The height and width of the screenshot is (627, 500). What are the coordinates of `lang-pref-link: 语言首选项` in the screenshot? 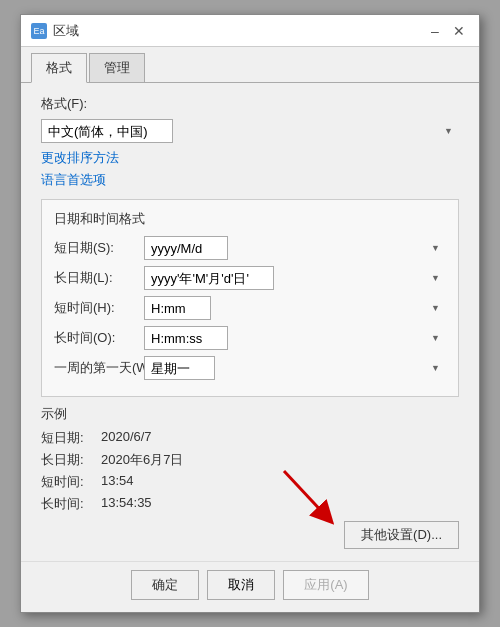 It's located at (74, 180).